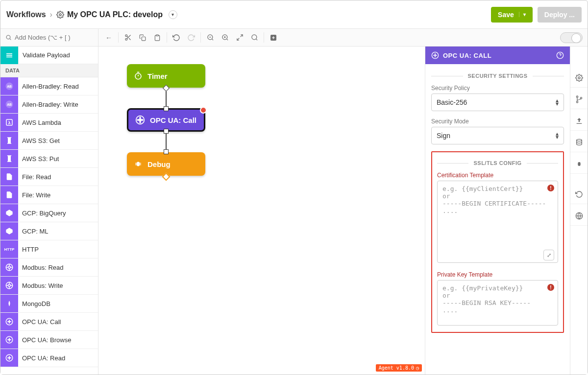 This screenshot has height=375, width=588. What do you see at coordinates (45, 340) in the screenshot?
I see `palette-item-label: OPC UA: Browse` at bounding box center [45, 340].